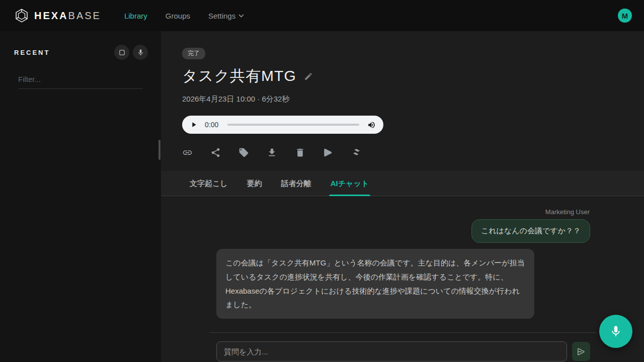  Describe the element at coordinates (283, 125) in the screenshot. I see `audio-player: 0:00` at that location.